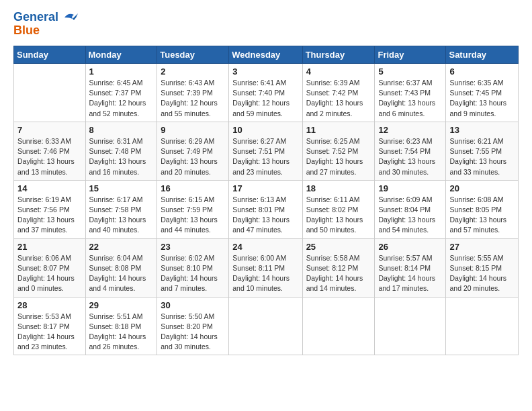  I want to click on day-info: Sunrise: 6:43 AMSunset: 7:39 PMDaylight:…, so click(193, 98).